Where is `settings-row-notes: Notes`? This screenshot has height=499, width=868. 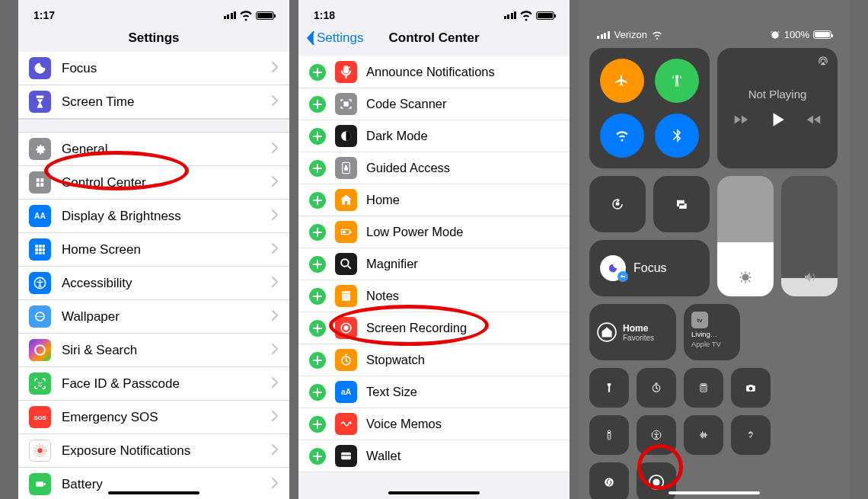
settings-row-notes: Notes is located at coordinates (434, 296).